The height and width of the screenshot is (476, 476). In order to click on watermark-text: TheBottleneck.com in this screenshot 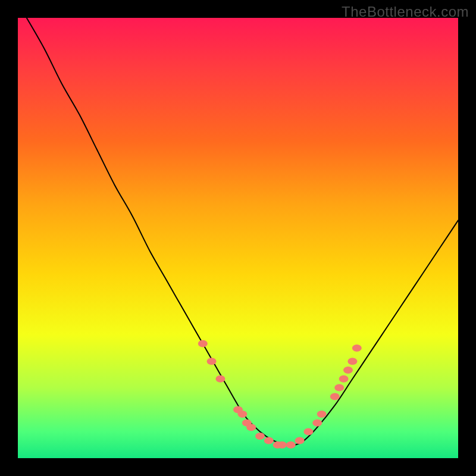, I will do `click(405, 12)`.